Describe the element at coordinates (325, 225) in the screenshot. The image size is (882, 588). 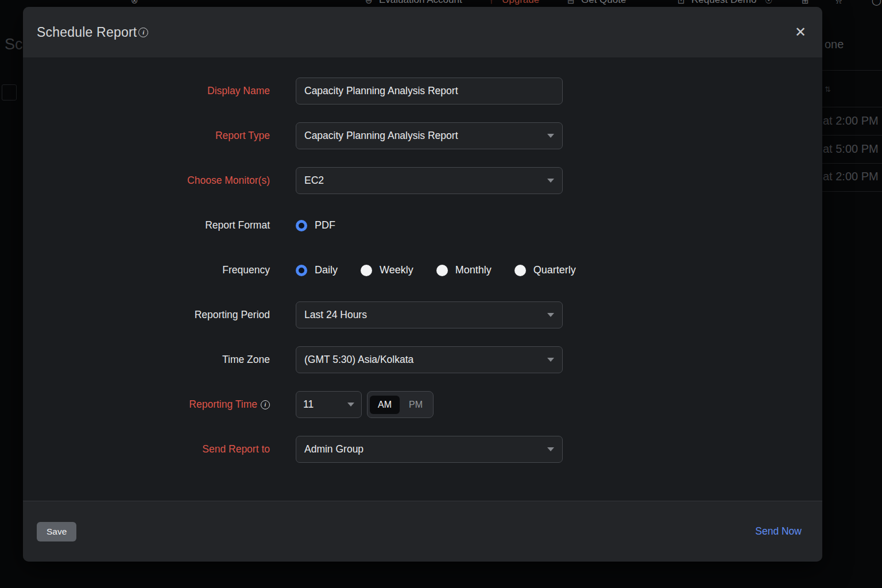
I see `radio-pdf-label: PDF` at that location.